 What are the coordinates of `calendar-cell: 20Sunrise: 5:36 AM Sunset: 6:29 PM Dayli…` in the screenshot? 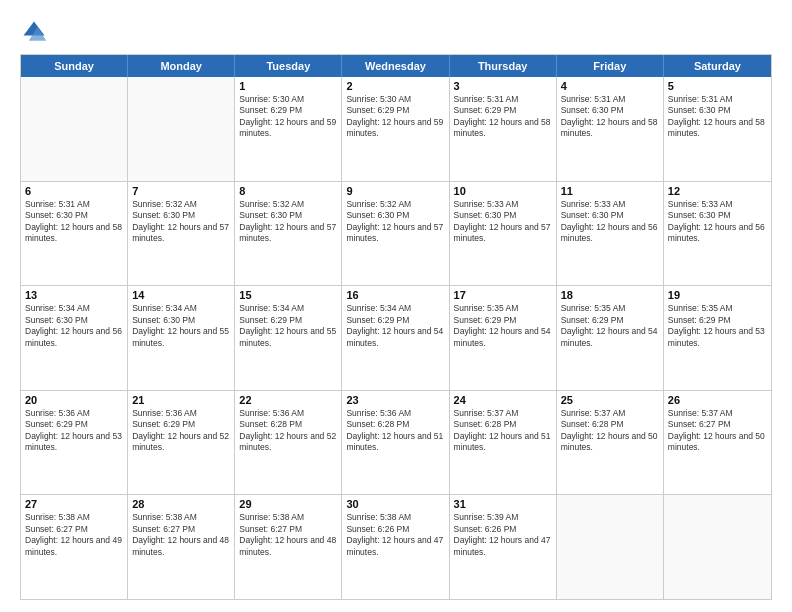 It's located at (74, 443).